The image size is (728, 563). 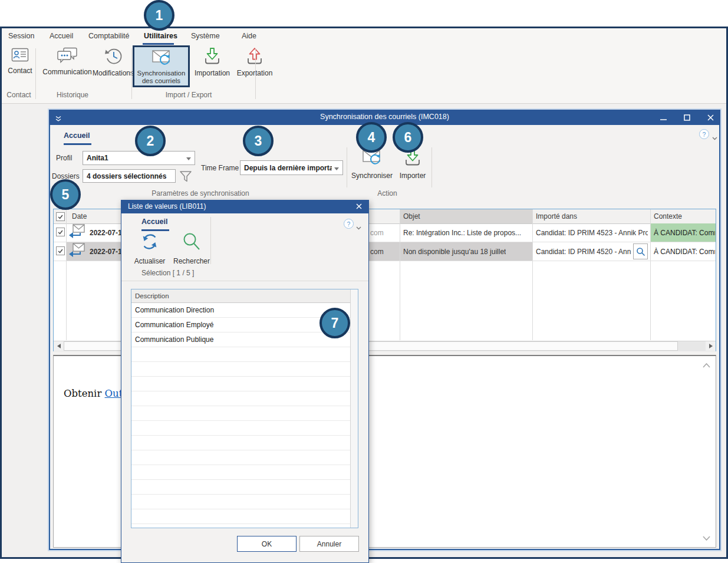 I want to click on sync-emails-ribbon-button: Synchronisation des courriels, so click(x=162, y=66).